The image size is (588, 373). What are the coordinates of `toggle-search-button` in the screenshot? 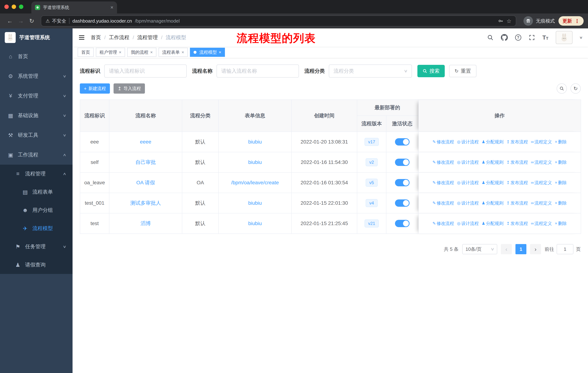 It's located at (562, 89).